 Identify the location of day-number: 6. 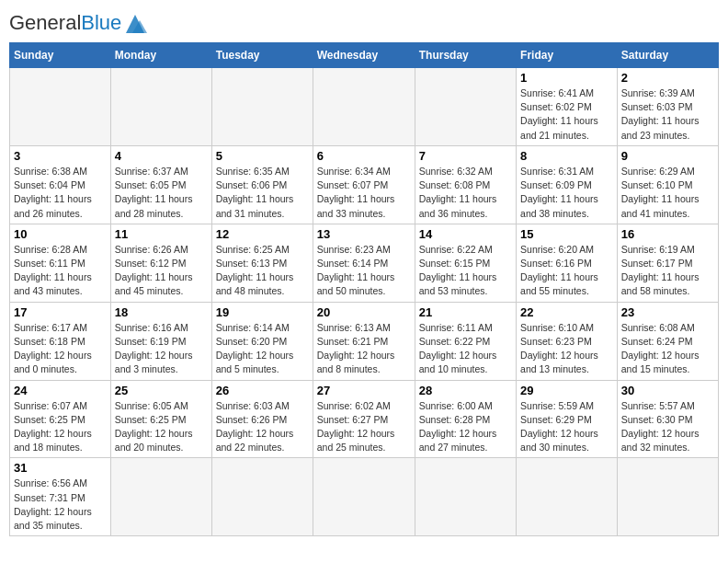
(364, 156).